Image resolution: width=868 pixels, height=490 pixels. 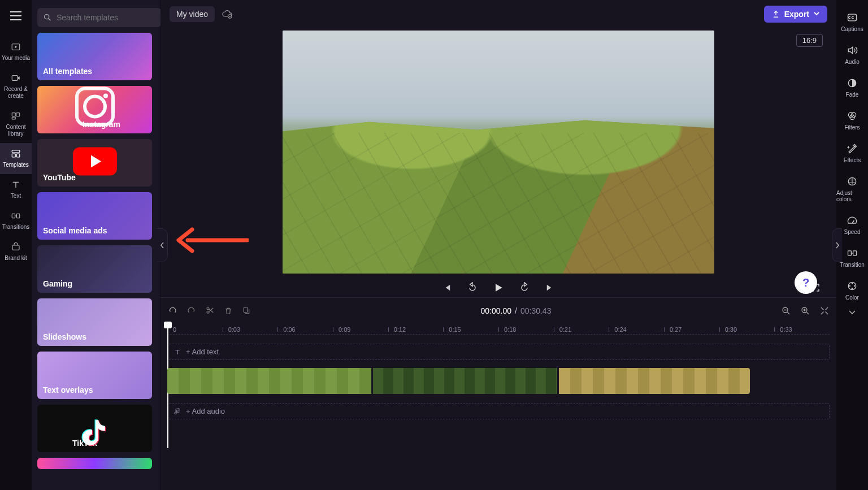 I want to click on scissors-icon, so click(x=210, y=310).